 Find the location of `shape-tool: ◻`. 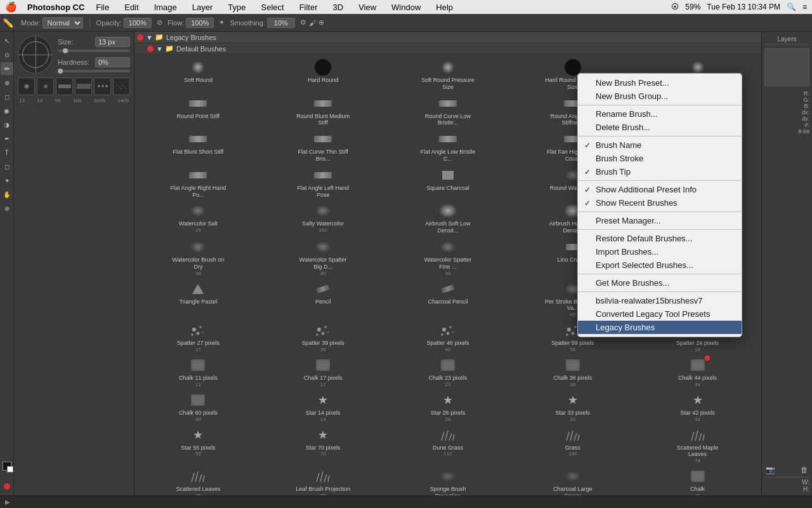

shape-tool: ◻ is located at coordinates (7, 166).